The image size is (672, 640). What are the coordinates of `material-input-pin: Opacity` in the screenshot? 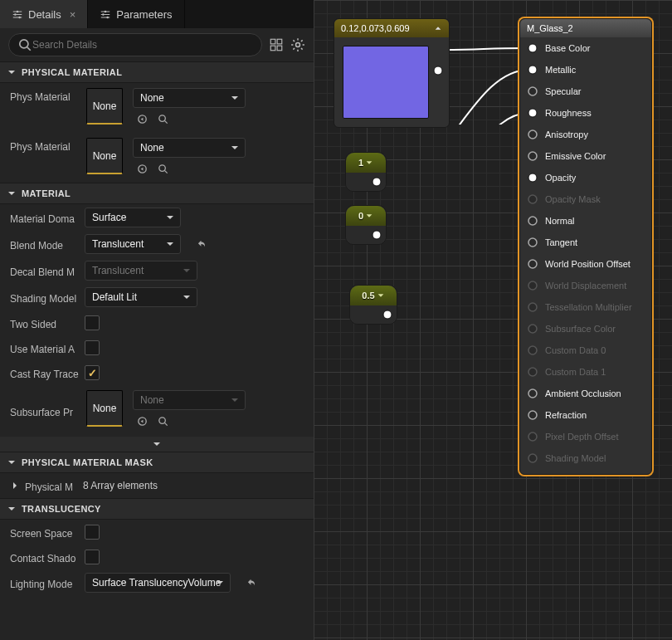 It's located at (586, 178).